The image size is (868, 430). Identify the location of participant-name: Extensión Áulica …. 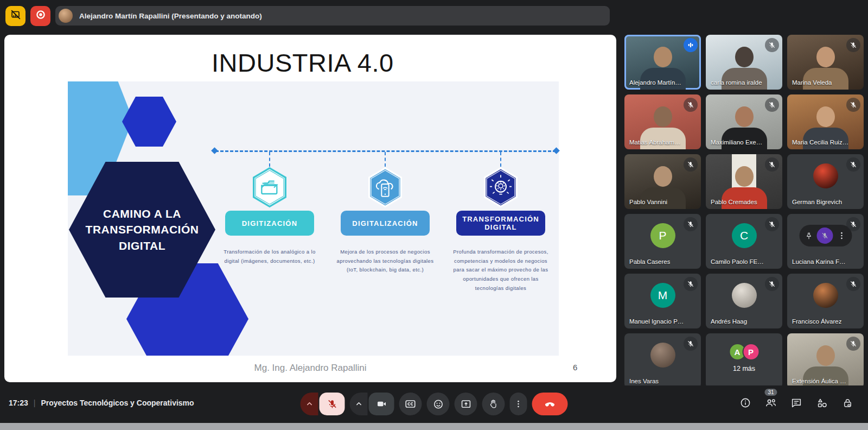
(819, 381).